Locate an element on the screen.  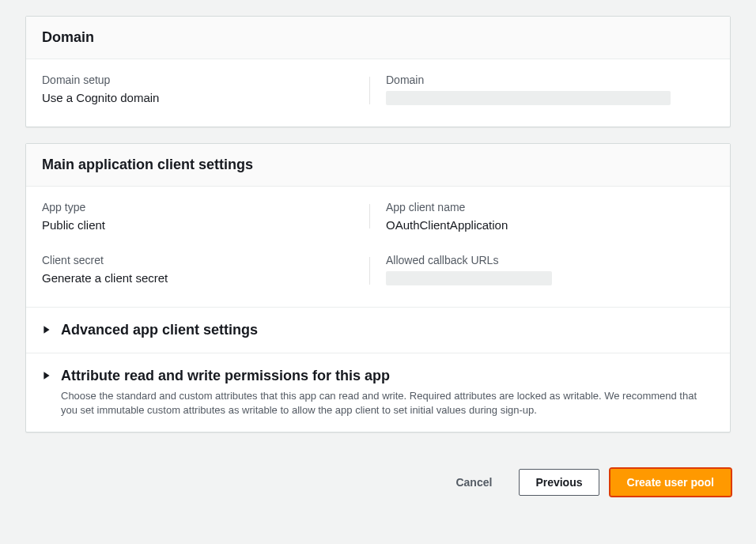
app-type-value: Public client is located at coordinates (206, 225).